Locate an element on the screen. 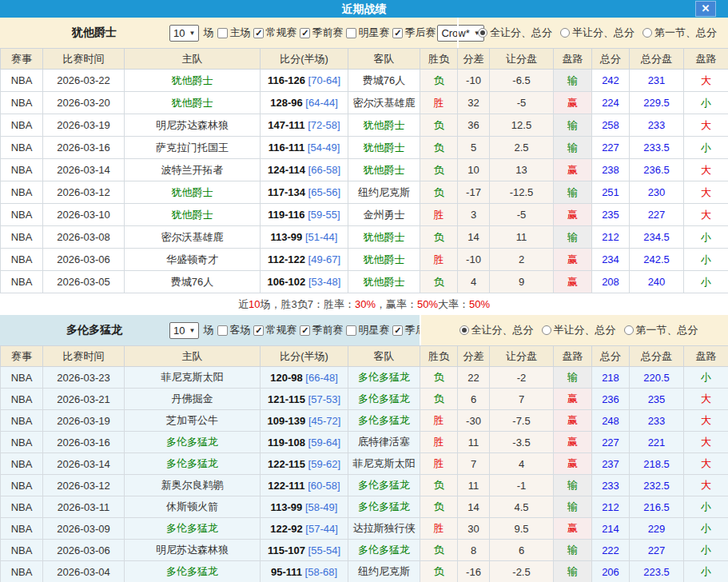  radio-group: 全让分、总分半让分、总分第一节、总分 is located at coordinates (574, 330).